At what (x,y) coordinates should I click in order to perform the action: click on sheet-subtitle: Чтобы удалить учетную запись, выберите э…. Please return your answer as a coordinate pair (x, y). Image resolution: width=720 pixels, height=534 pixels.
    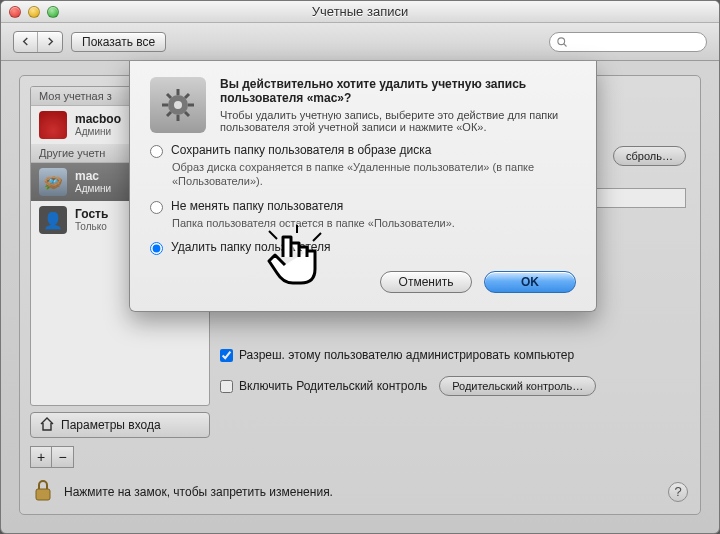
    Looking at the image, I should click on (398, 121).